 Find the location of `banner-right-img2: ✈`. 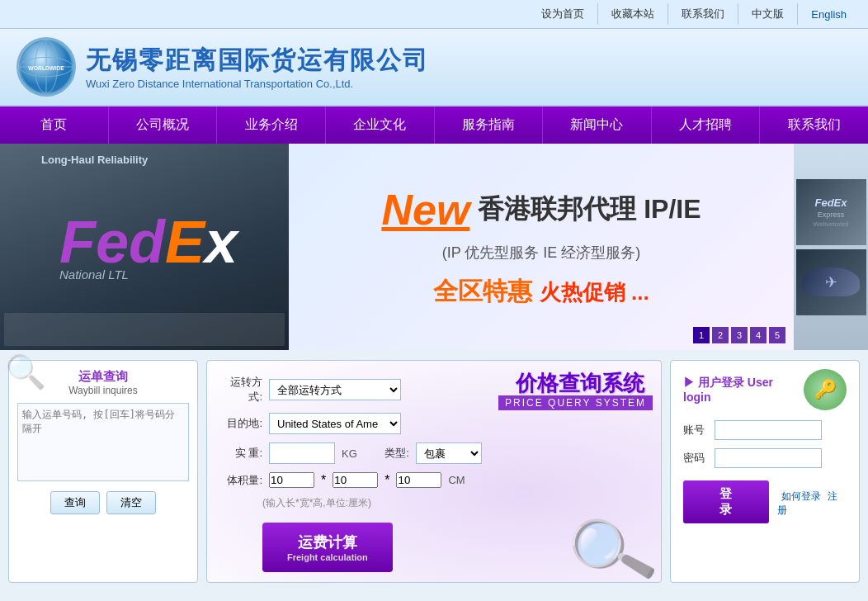

banner-right-img2: ✈ is located at coordinates (832, 282).